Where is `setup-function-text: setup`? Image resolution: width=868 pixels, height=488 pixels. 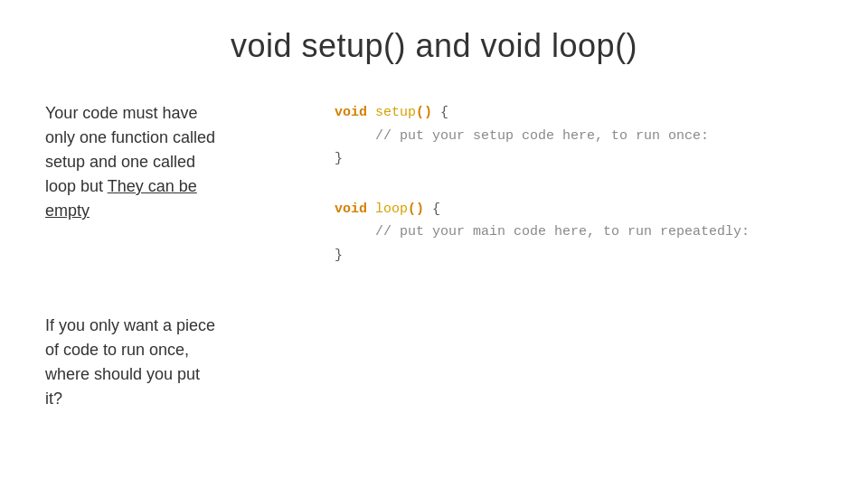 setup-function-text: setup is located at coordinates (396, 112).